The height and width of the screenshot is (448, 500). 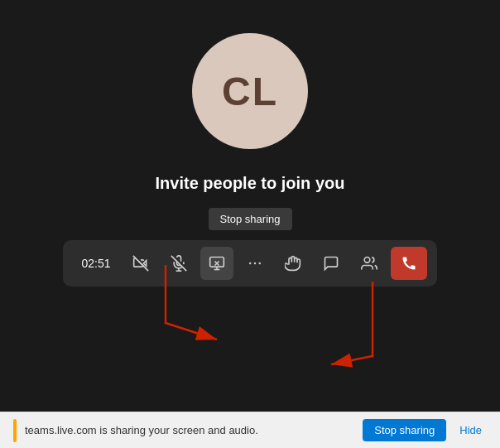 What do you see at coordinates (404, 431) in the screenshot?
I see `bottom-stop-sharing-button: Stop sharing` at bounding box center [404, 431].